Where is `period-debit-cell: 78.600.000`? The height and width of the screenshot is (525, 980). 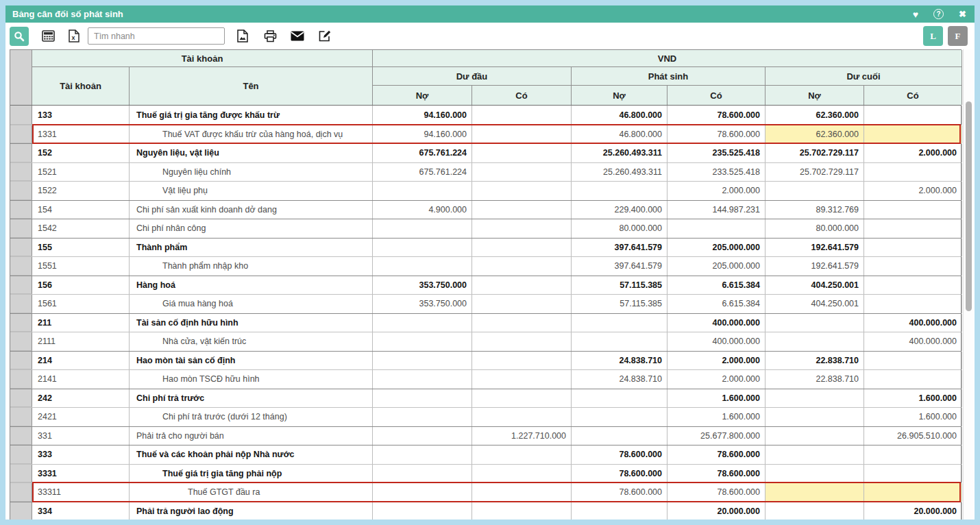
period-debit-cell: 78.600.000 is located at coordinates (620, 474).